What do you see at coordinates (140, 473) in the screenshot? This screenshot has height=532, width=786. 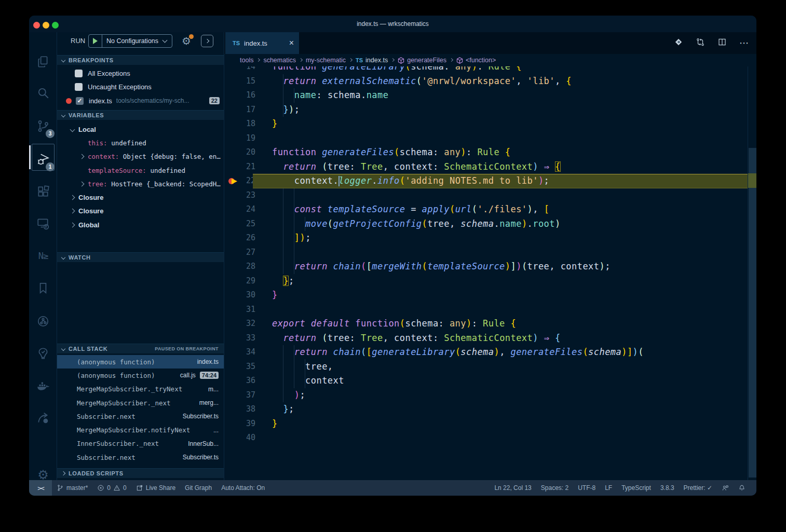 I see `loaded-scripts-section-header: LOADED SCRIPTS` at bounding box center [140, 473].